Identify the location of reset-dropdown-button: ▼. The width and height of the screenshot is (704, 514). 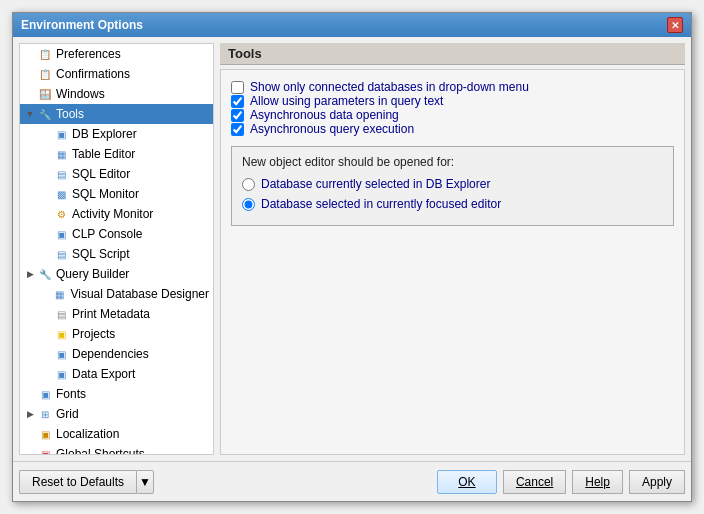
(145, 482).